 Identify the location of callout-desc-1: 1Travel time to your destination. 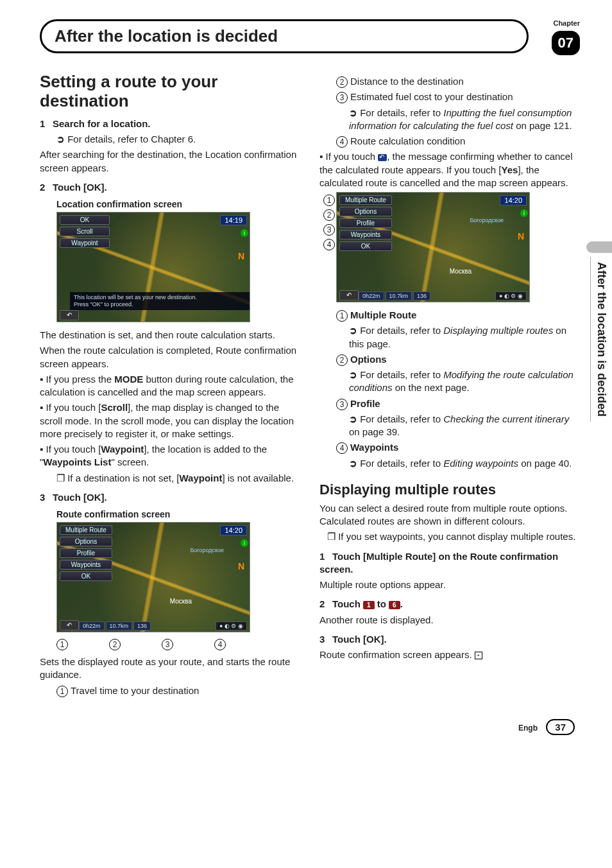
(170, 691).